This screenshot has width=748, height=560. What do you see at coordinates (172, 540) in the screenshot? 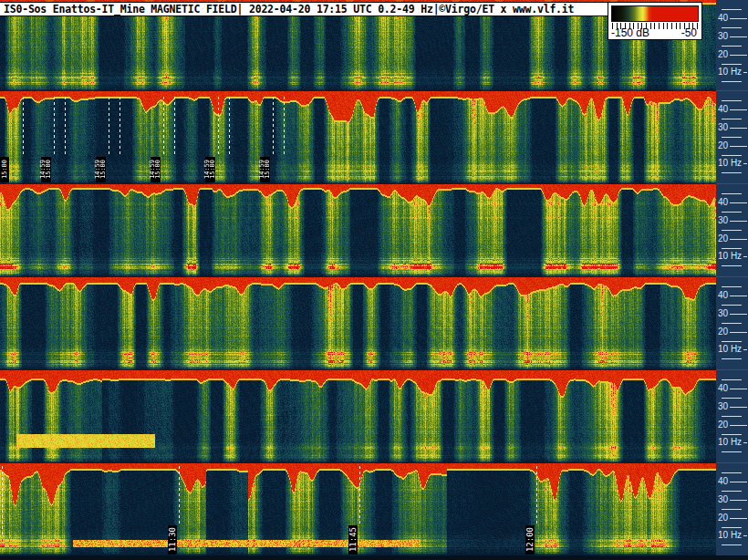
I see `time-marker-label: 11:30` at bounding box center [172, 540].